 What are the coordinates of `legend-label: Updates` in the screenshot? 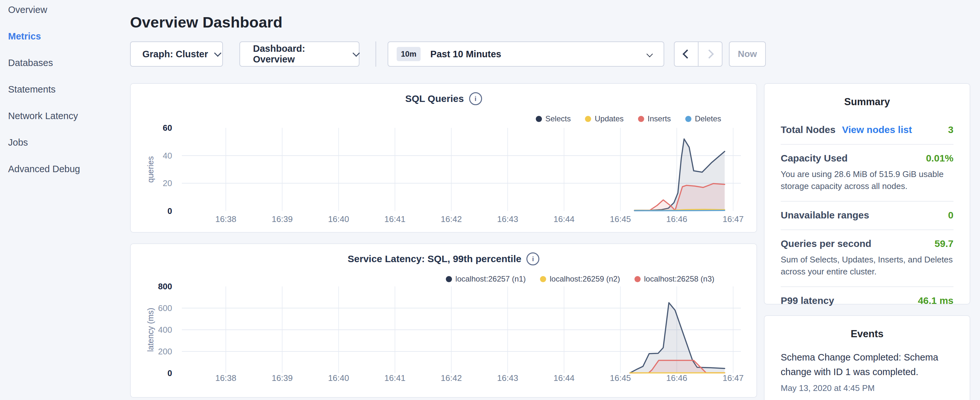 It's located at (609, 119).